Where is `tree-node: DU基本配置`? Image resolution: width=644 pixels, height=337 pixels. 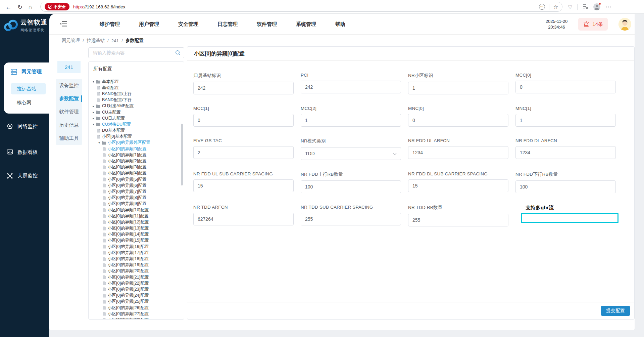 tree-node: DU基本配置 is located at coordinates (136, 131).